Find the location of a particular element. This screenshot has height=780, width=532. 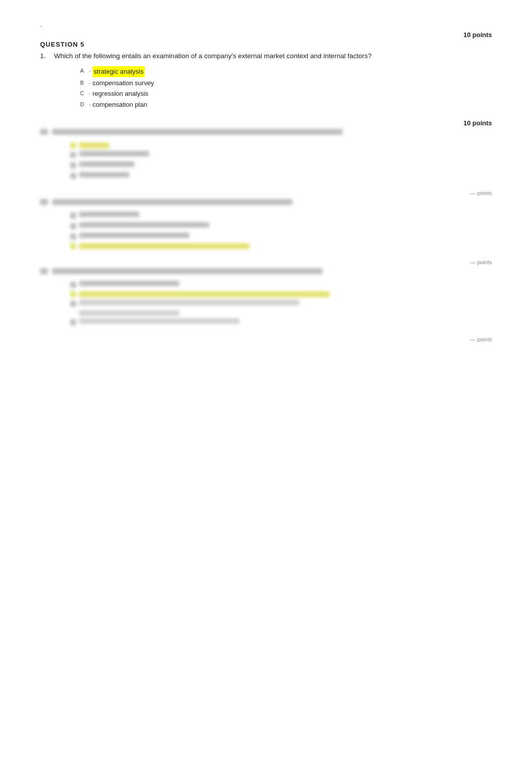

points-label-q5: 10 points is located at coordinates (266, 35).